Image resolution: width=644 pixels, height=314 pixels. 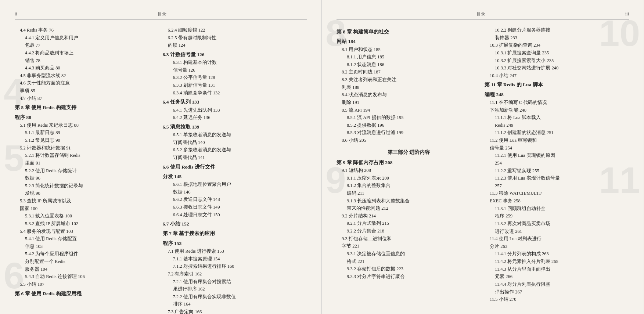 I want to click on toc-line: 分片 263, so click(x=557, y=247).